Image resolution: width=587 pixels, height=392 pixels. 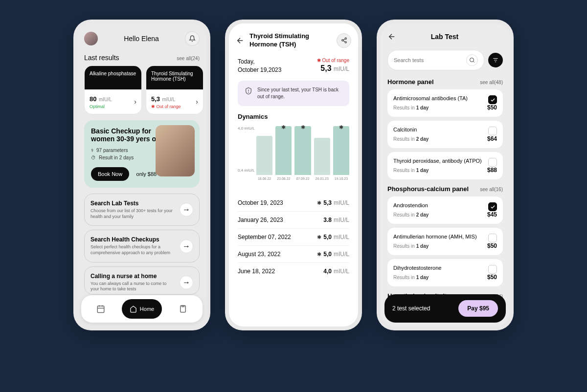 I want to click on history-row: August 23, 2022✱5,0 mIU/L, so click(x=294, y=254).